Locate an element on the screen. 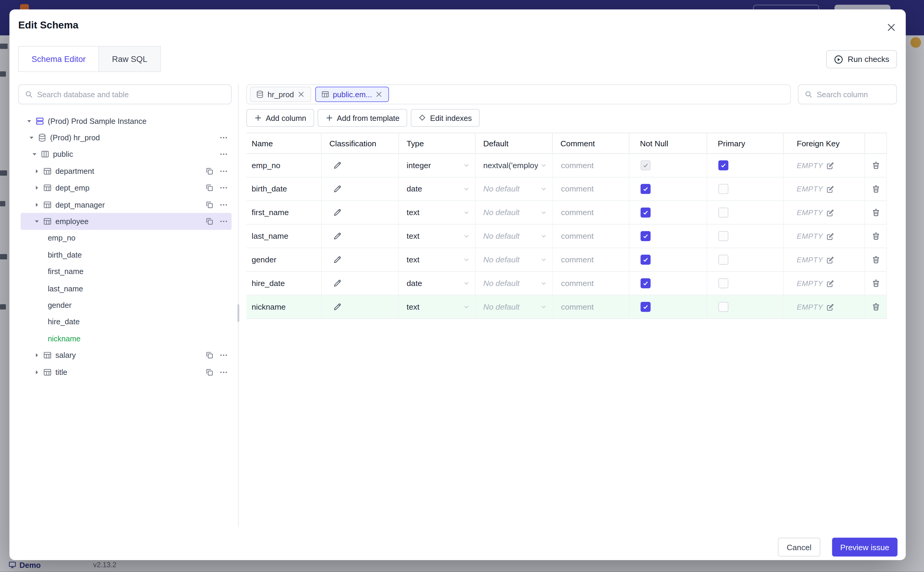 The height and width of the screenshot is (572, 924). run-checks-button: Run checks is located at coordinates (862, 59).